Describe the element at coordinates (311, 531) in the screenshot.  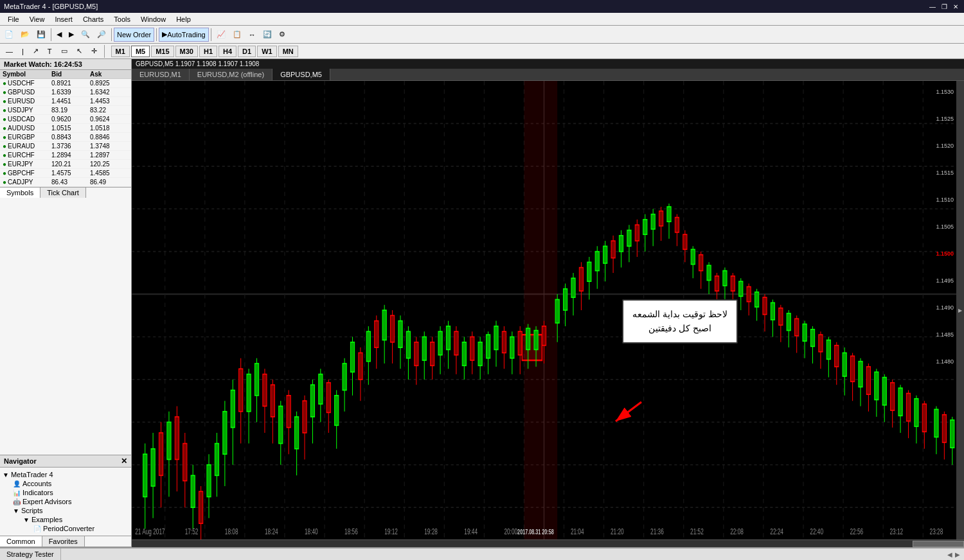
I see `svg-text: 18:40` at that location.